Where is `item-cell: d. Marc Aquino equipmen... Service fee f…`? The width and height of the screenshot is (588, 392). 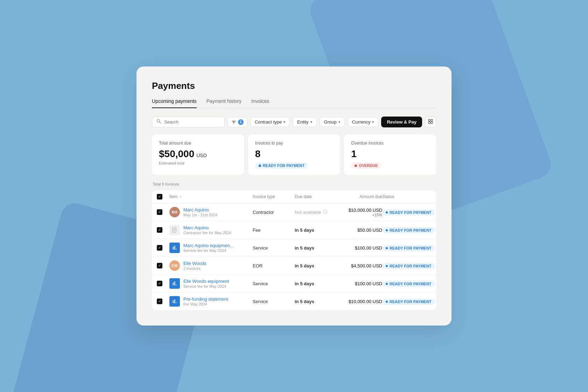
item-cell: d. Marc Aquino equipmen... Service fee f… is located at coordinates (211, 248).